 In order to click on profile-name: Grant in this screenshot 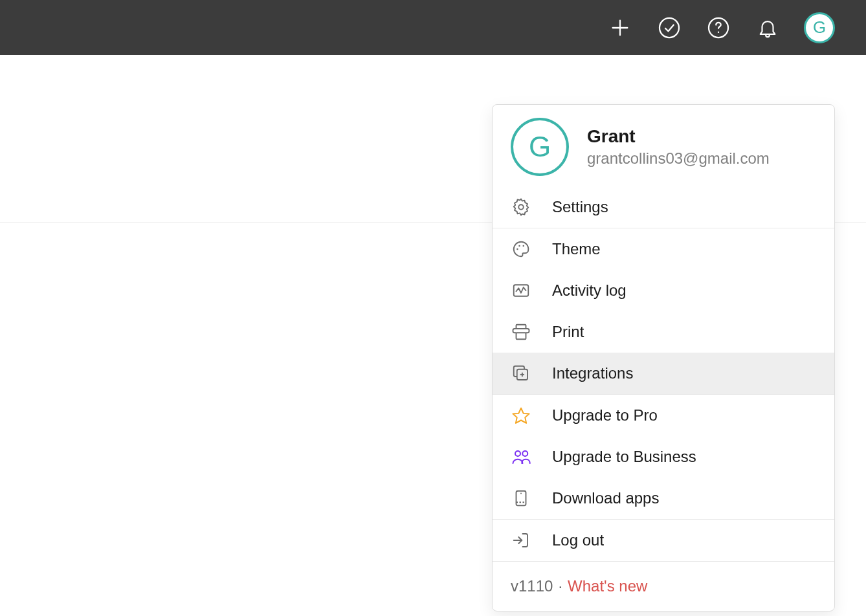, I will do `click(678, 137)`.